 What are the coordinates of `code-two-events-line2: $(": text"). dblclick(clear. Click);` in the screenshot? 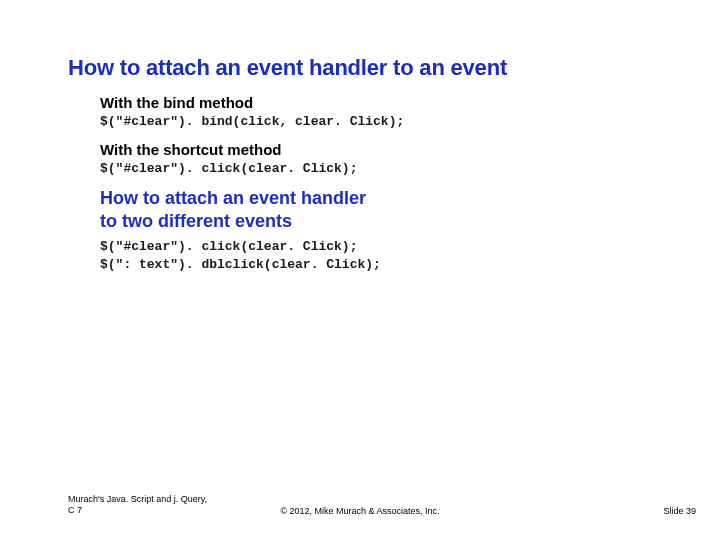 It's located at (240, 264).